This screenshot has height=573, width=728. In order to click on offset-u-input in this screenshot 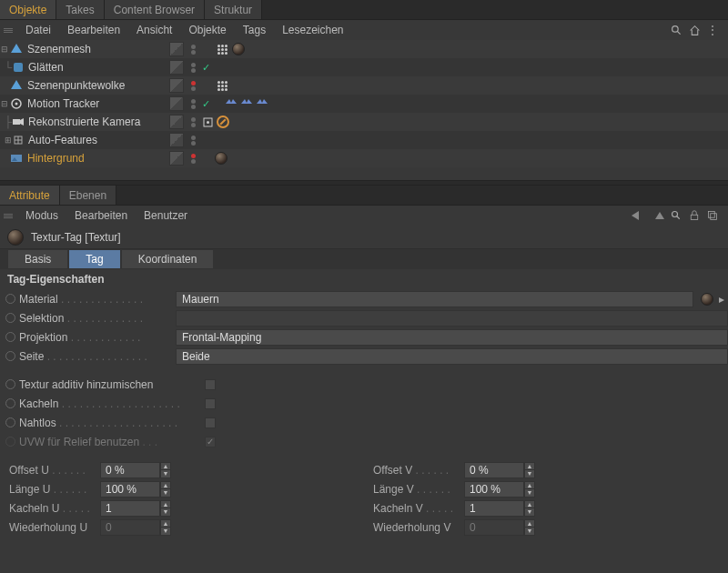, I will do `click(130, 470)`.